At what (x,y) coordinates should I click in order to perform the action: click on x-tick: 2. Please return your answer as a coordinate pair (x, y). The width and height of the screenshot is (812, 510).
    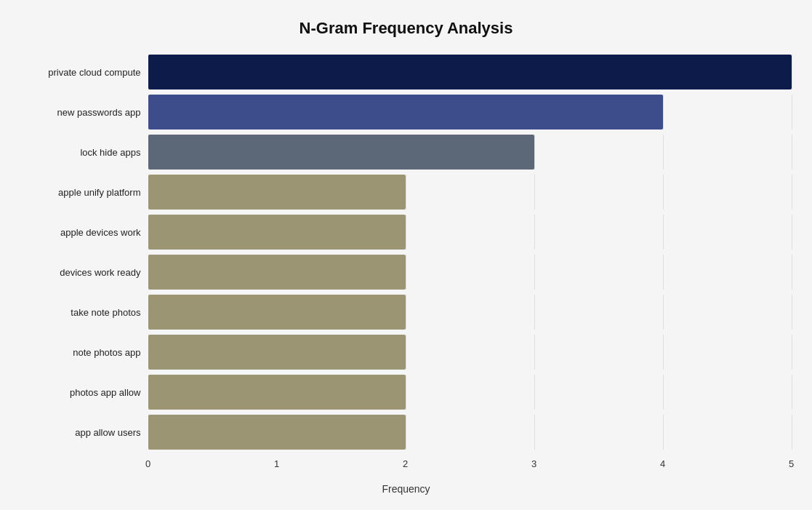
    Looking at the image, I should click on (406, 464).